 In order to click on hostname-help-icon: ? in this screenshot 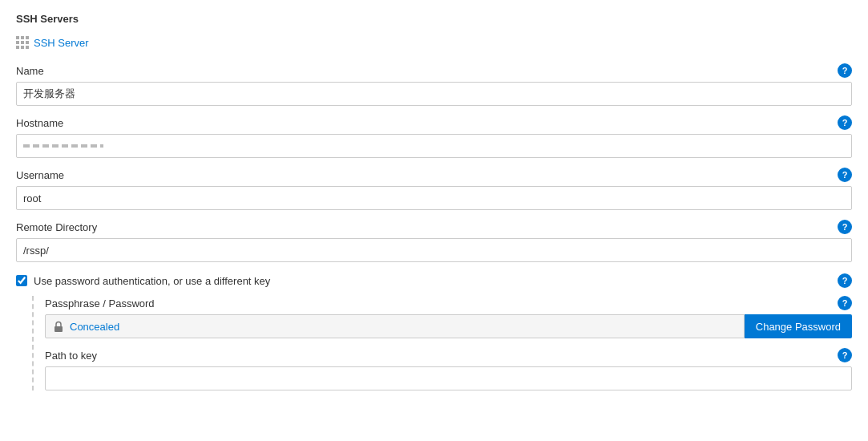, I will do `click(845, 123)`.